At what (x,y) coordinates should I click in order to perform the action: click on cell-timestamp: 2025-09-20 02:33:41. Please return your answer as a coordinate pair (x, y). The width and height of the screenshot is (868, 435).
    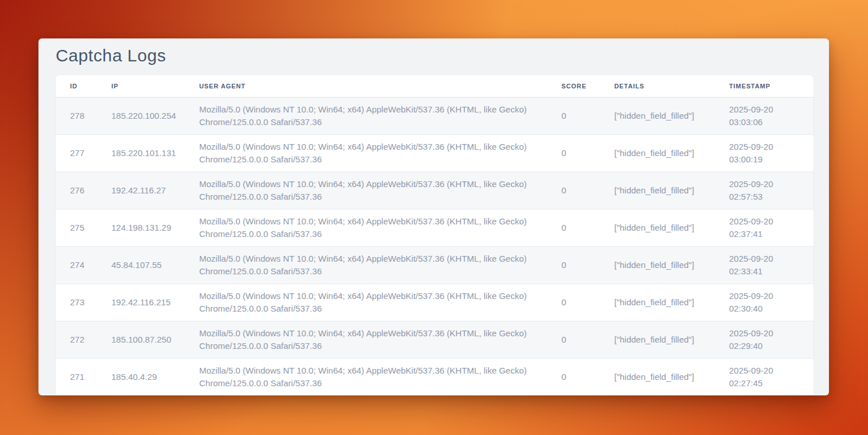
    Looking at the image, I should click on (764, 265).